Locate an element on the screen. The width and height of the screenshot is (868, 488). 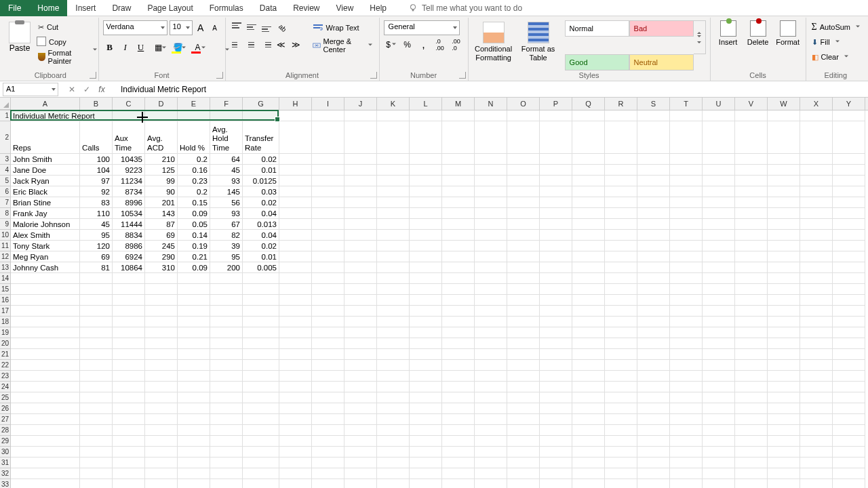
cell: 0.01 is located at coordinates (261, 257).